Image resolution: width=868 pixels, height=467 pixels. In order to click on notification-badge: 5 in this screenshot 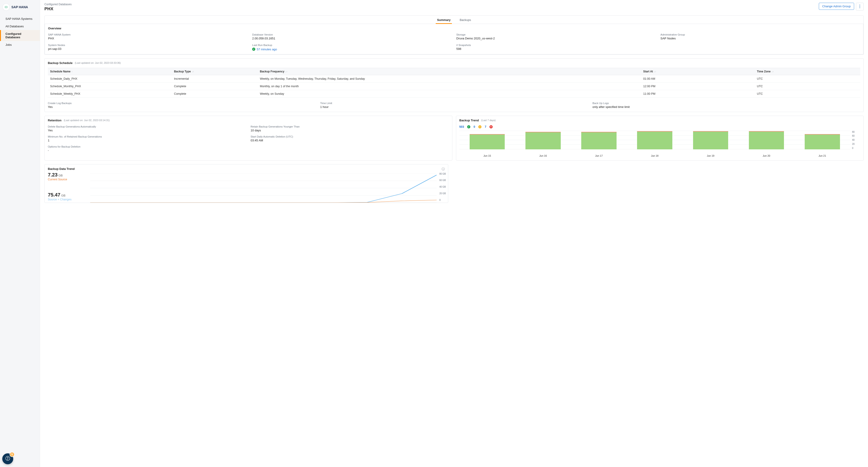, I will do `click(12, 454)`.